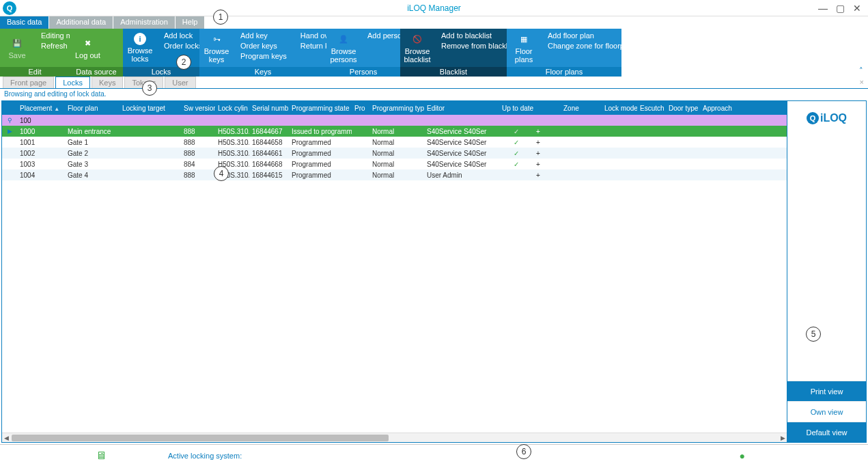  Describe the element at coordinates (823, 8) in the screenshot. I see `minimize-icon: —` at that location.